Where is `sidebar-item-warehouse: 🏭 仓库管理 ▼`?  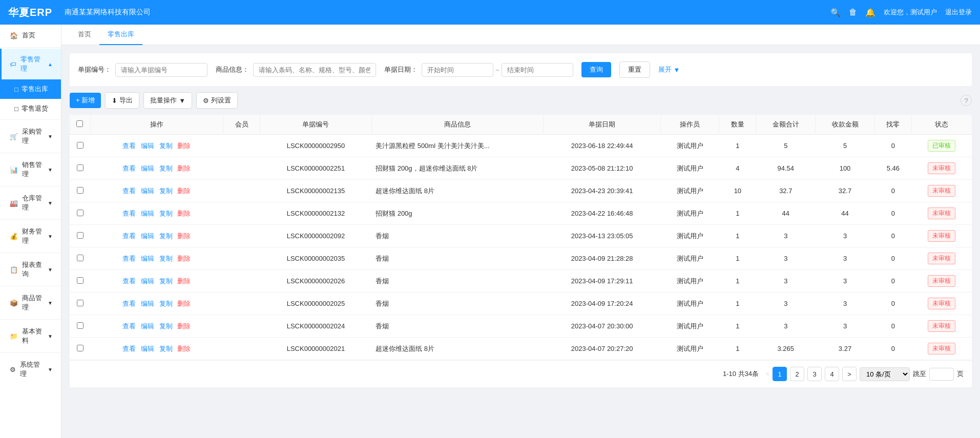 sidebar-item-warehouse: 🏭 仓库管理 ▼ is located at coordinates (31, 203).